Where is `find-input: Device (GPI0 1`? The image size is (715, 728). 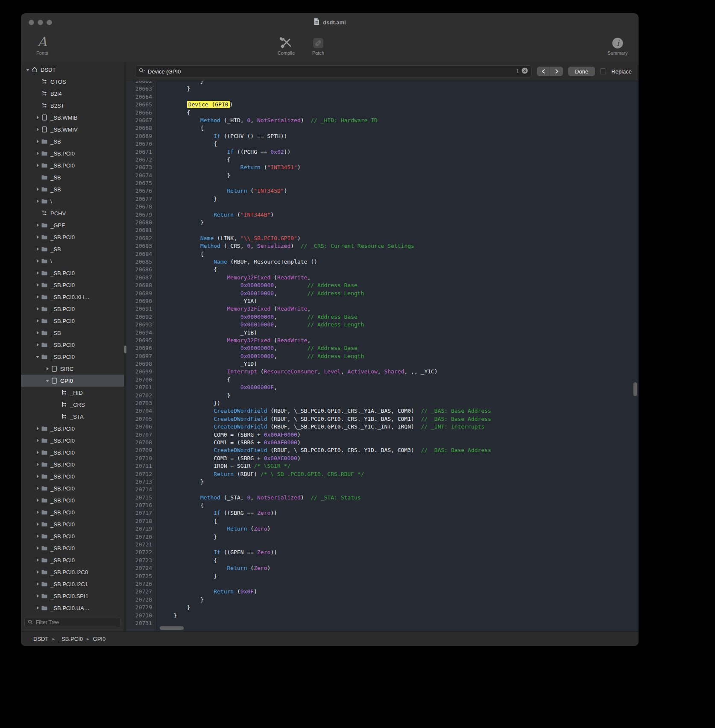 find-input: Device (GPI0 1 is located at coordinates (333, 71).